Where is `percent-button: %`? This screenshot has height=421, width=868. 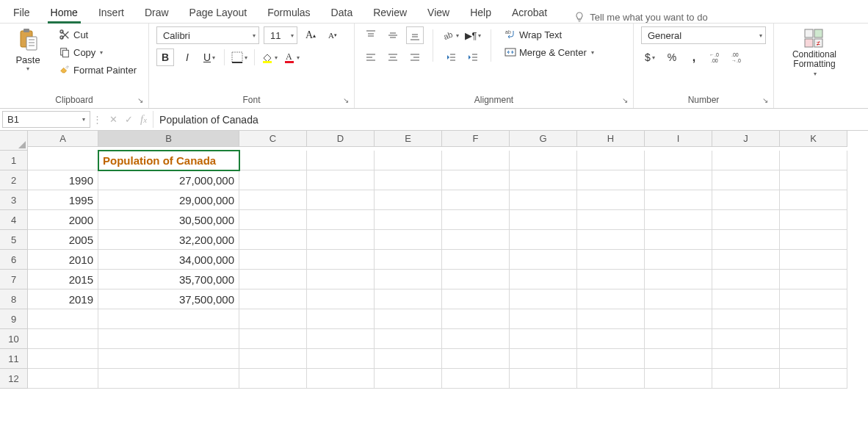
percent-button: % is located at coordinates (672, 57).